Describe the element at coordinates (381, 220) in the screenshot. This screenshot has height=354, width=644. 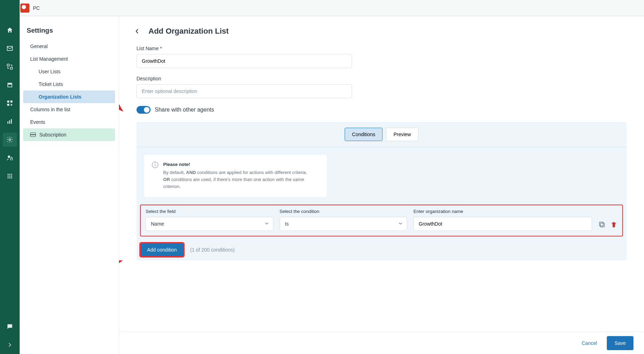
I see `condition-row-highlighted: Select the field Name Select the conditi…` at that location.